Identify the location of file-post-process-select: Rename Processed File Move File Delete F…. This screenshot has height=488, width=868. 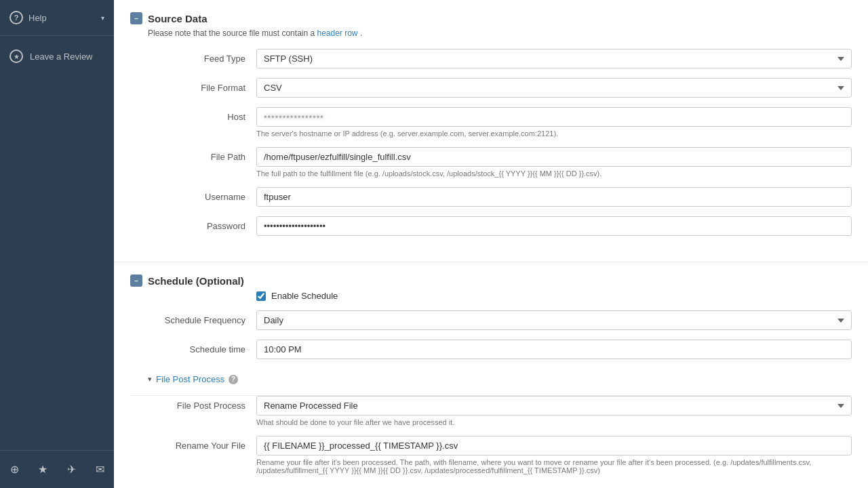
(554, 405).